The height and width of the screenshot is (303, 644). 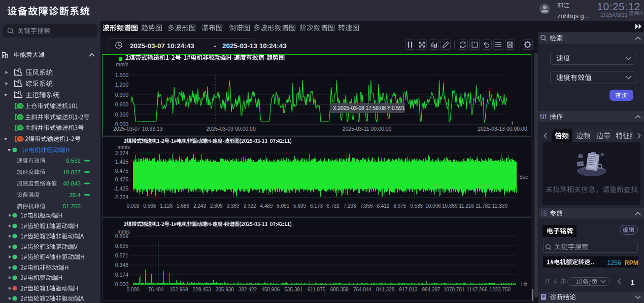 I want to click on svg-text: 1223.750, so click(x=500, y=290).